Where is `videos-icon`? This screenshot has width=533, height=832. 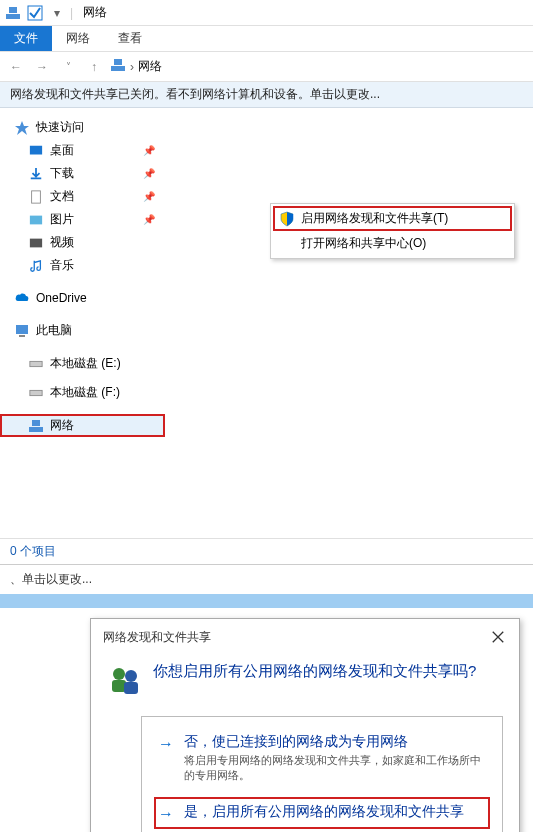
videos-icon is located at coordinates (36, 243).